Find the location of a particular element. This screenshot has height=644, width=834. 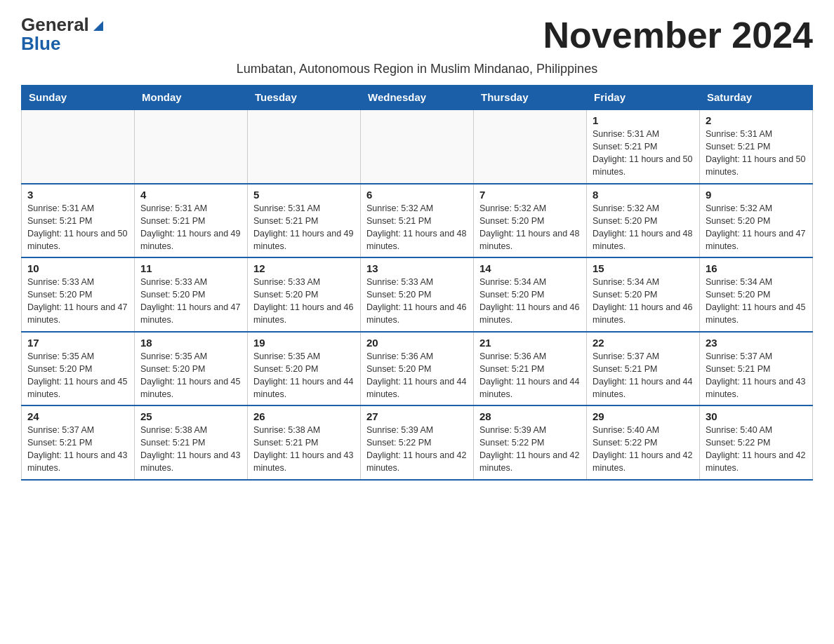

col-monday: Monday is located at coordinates (191, 98).